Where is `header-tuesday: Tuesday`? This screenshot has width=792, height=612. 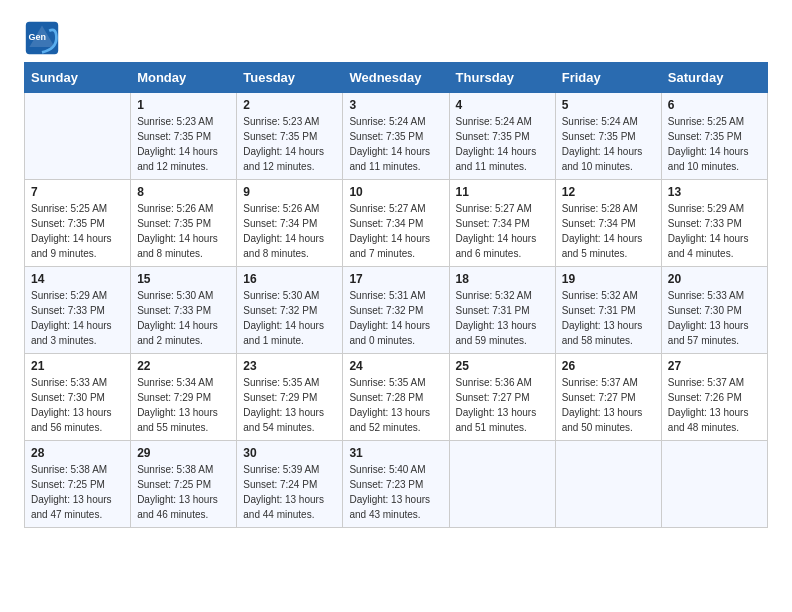
header-tuesday: Tuesday is located at coordinates (290, 78).